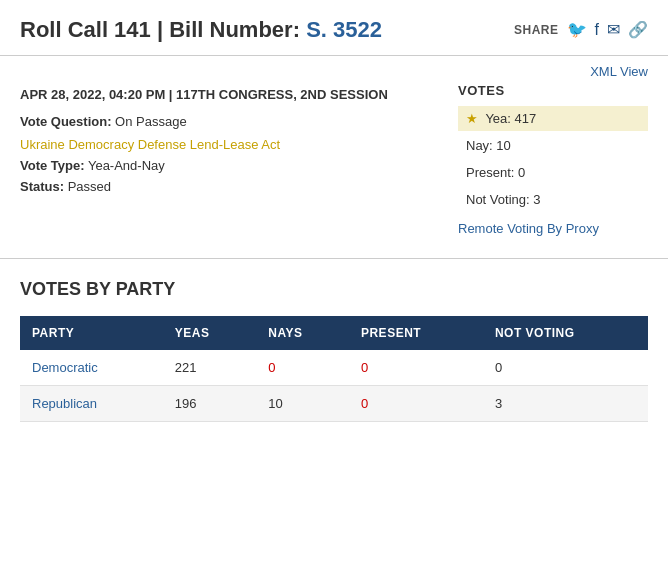  Describe the element at coordinates (498, 118) in the screenshot. I see `yea-label: Yea:` at that location.